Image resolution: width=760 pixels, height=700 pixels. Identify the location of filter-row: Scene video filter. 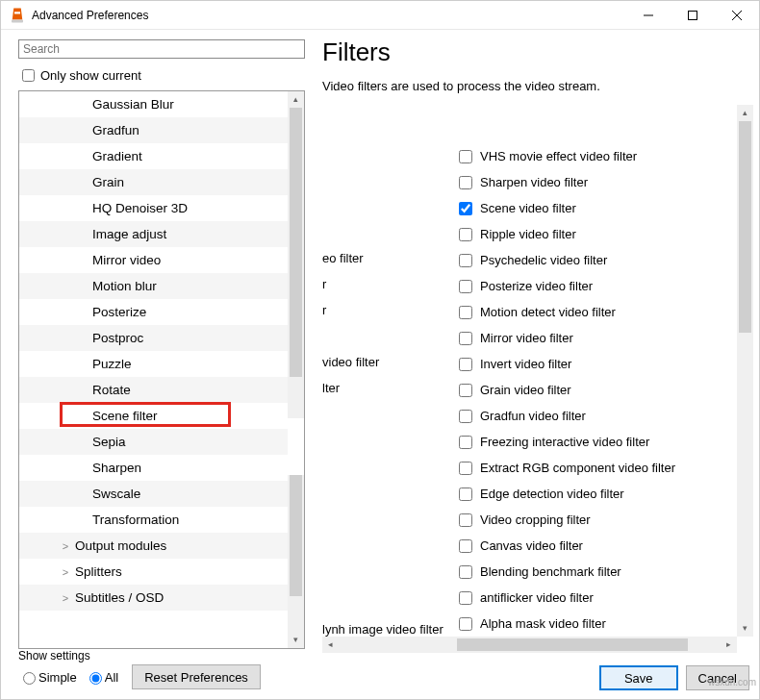
(566, 208).